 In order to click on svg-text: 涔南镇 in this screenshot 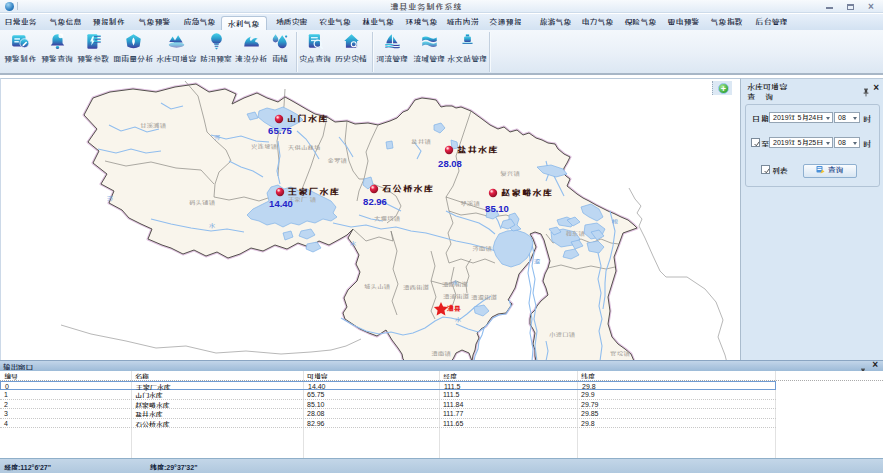, I will do `click(482, 248)`.